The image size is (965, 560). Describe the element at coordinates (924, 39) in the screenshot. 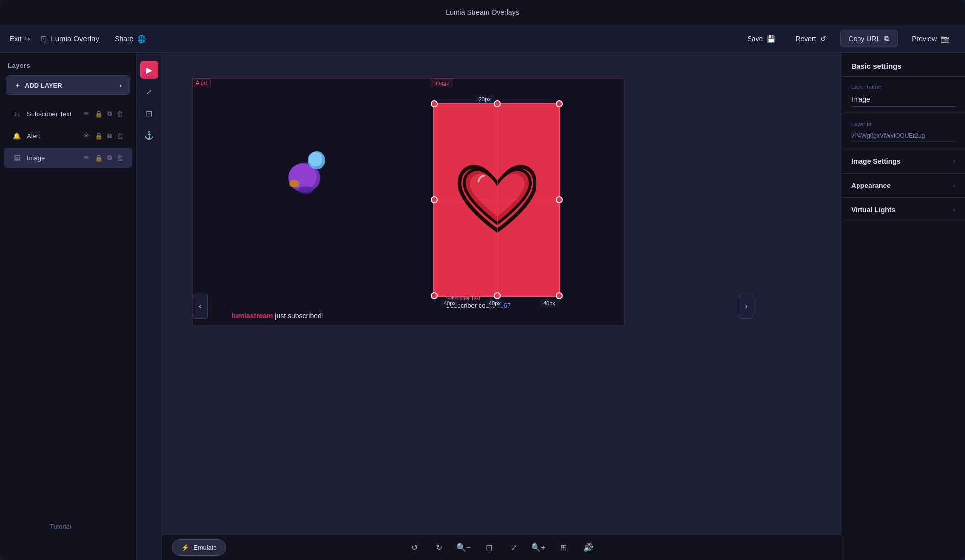

I see `preview-label: Preview` at that location.